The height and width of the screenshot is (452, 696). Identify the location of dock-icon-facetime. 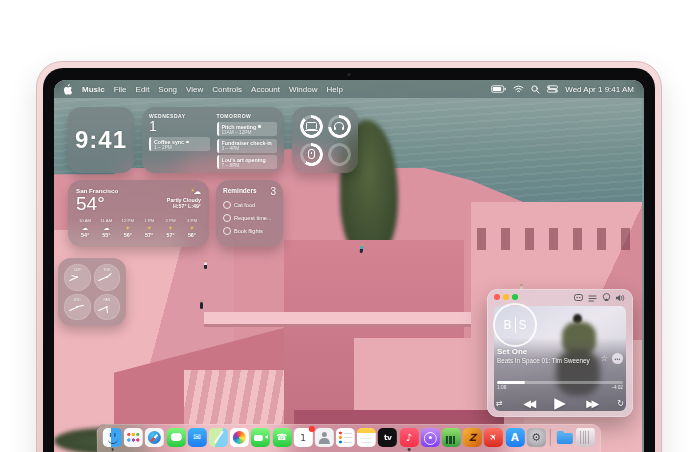
(260, 438).